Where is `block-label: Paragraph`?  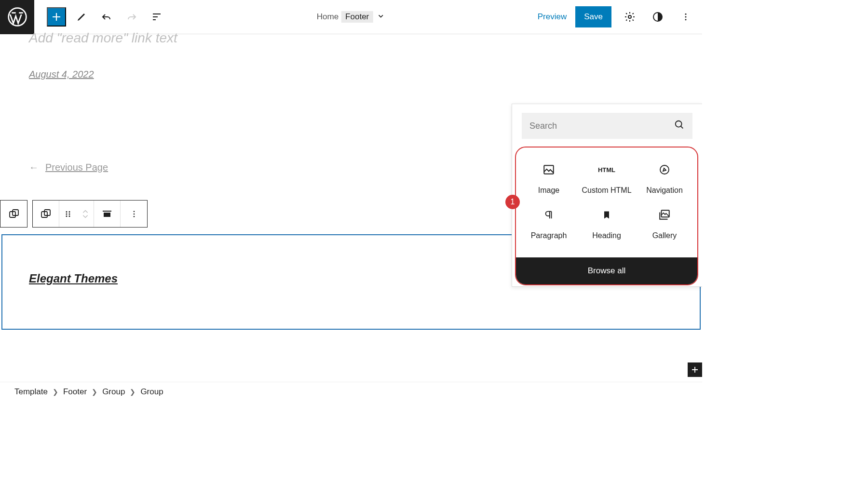 block-label: Paragraph is located at coordinates (549, 236).